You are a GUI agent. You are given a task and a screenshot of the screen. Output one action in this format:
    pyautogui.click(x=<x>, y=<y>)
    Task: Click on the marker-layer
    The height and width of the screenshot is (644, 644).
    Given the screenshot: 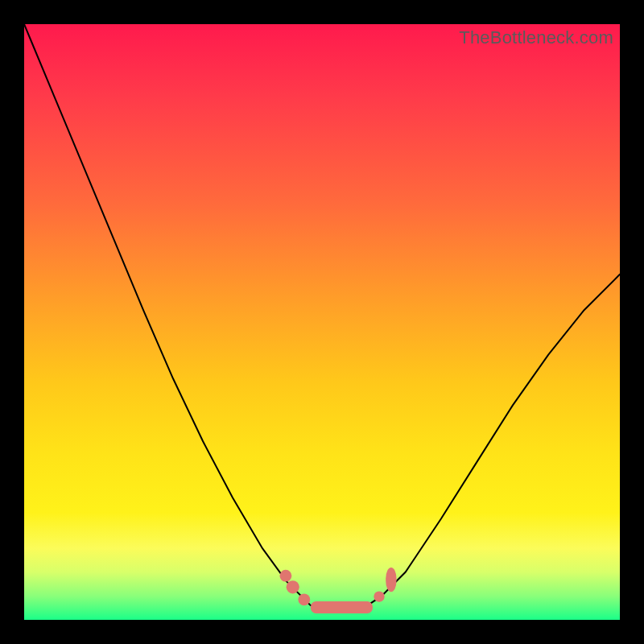 What is the action you would take?
    pyautogui.click(x=338, y=591)
    